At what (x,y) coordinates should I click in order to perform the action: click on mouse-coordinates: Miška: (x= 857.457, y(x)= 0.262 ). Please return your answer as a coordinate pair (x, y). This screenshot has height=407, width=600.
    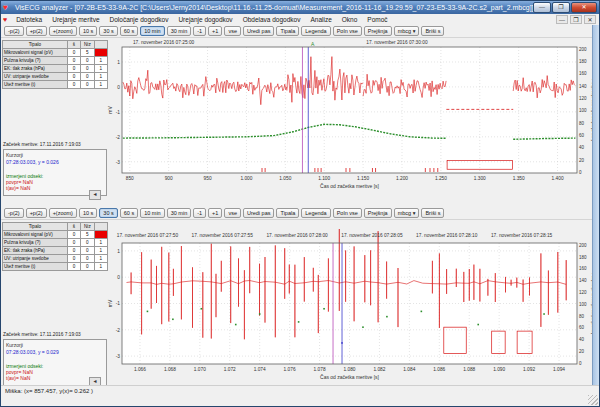
    Looking at the image, I should click on (49, 391).